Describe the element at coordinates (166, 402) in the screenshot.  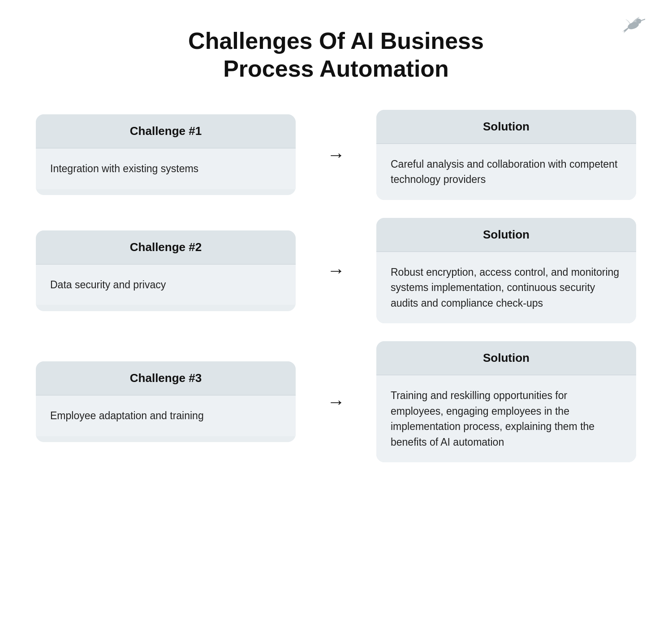
I see `challenge-card-3: Challenge #3 Employee adaptation and tra…` at that location.